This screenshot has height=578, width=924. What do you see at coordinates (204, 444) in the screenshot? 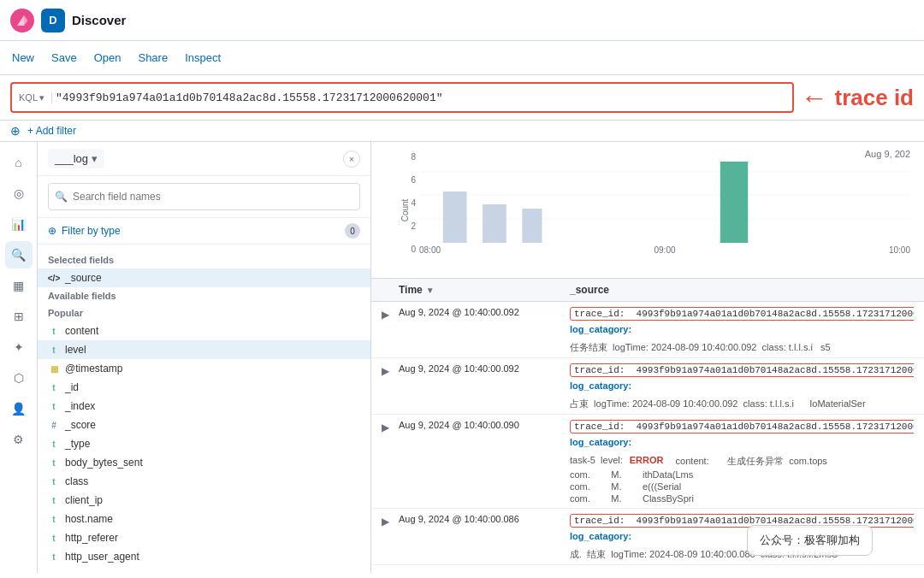
I see `field-item-type: t _type` at bounding box center [204, 444].